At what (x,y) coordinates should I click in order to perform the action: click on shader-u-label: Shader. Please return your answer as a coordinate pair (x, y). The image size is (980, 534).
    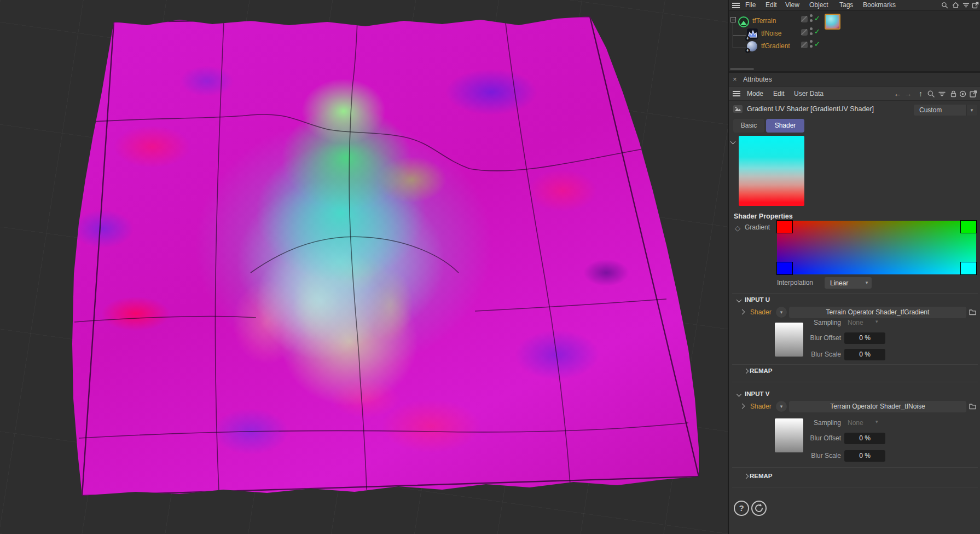
    Looking at the image, I should click on (761, 312).